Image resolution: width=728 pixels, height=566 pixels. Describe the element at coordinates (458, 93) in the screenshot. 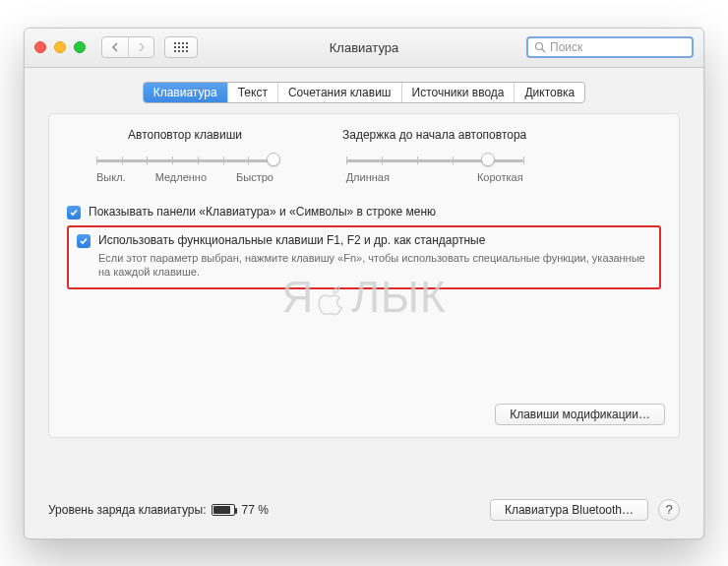

I see `tab-input-sources: Источники ввода` at that location.